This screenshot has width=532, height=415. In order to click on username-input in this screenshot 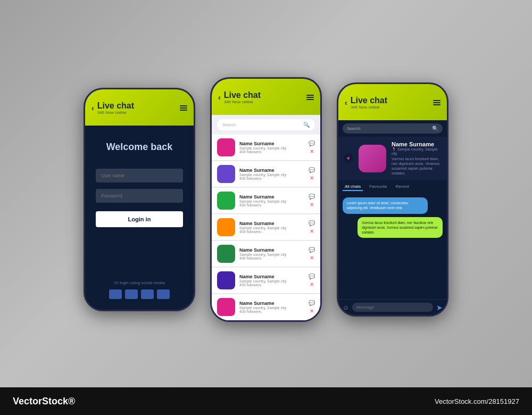, I will do `click(139, 176)`.